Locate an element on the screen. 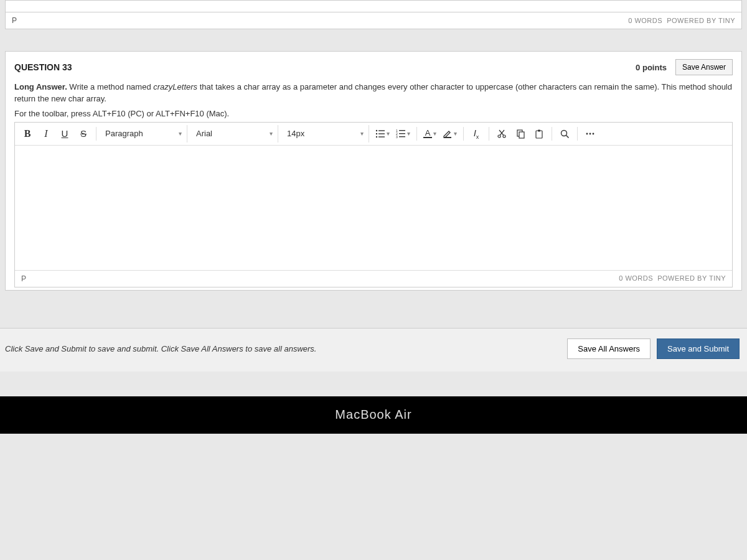 Image resolution: width=747 pixels, height=560 pixels. editor-statusbar: P 0 WORDS POWERED BY TINY is located at coordinates (374, 279).